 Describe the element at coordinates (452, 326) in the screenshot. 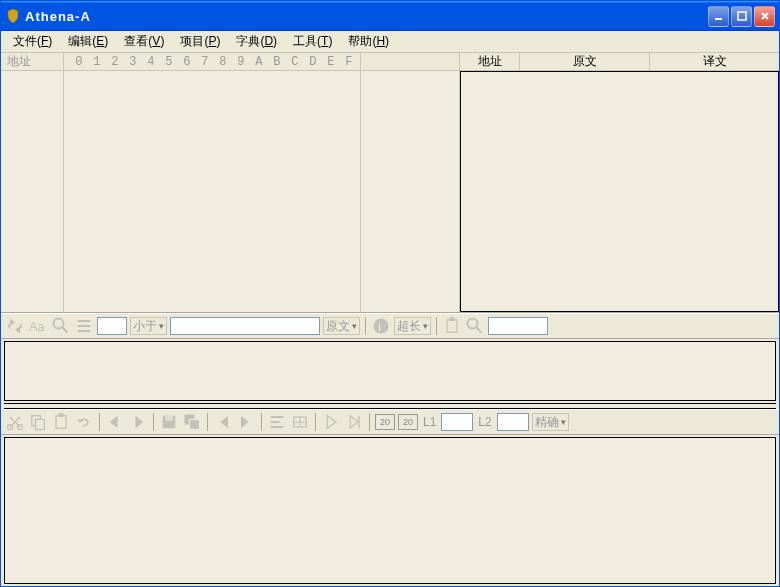

I see `clipboard-icon` at that location.